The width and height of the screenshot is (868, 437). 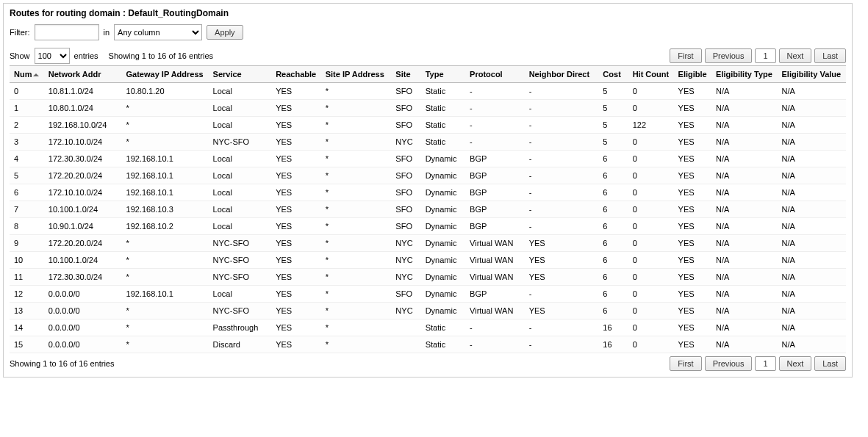 I want to click on table-row: 11172.30.30.0/24*NYC-SFOYES*NYCDynamicVi…, so click(x=428, y=278).